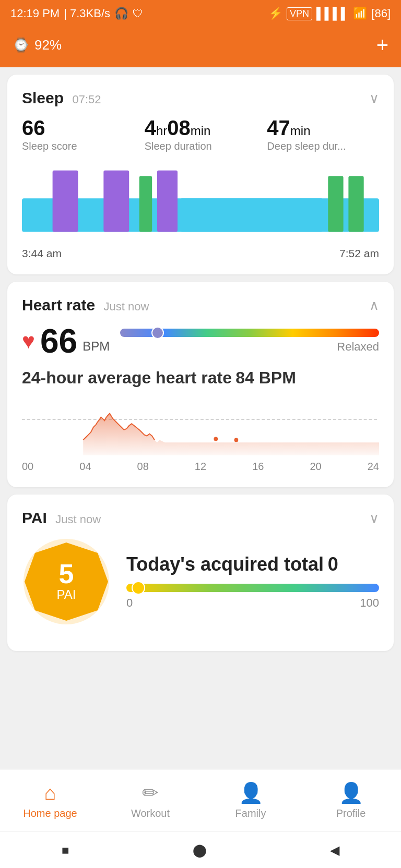  What do you see at coordinates (200, 14) in the screenshot?
I see `status-bar: 12:19 PM | 7.3KB/s 🎧 🛡 ⚡ VPN ▌▌▌▌ 📶 [86]` at bounding box center [200, 14].